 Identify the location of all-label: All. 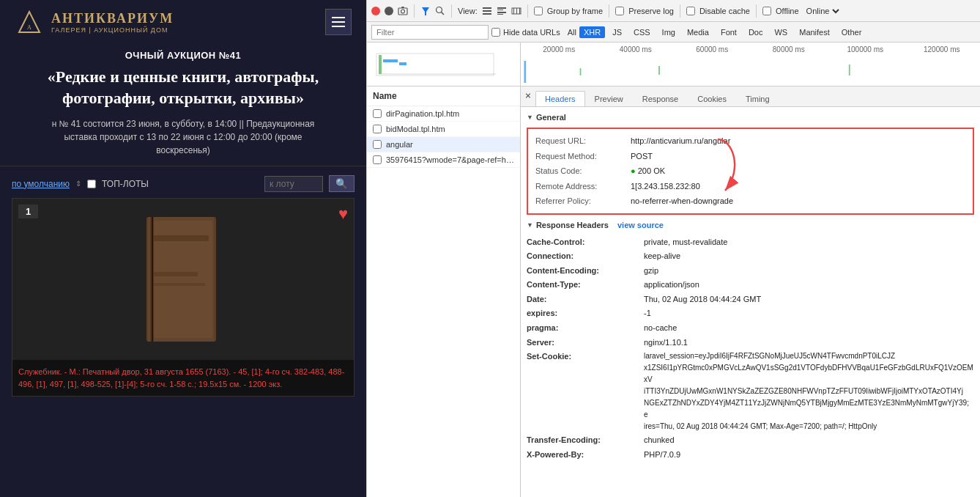
(572, 32).